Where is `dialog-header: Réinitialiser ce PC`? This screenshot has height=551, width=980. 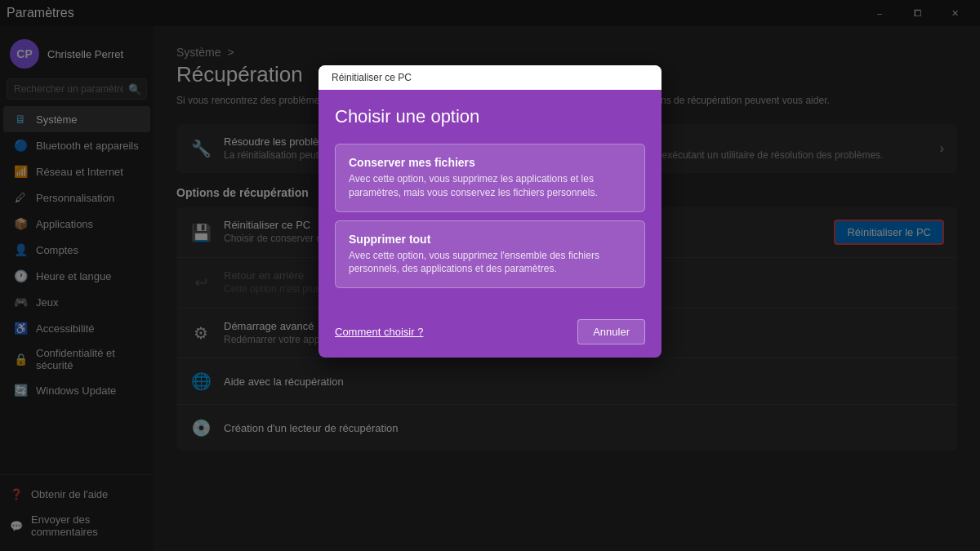 dialog-header: Réinitialiser ce PC is located at coordinates (490, 78).